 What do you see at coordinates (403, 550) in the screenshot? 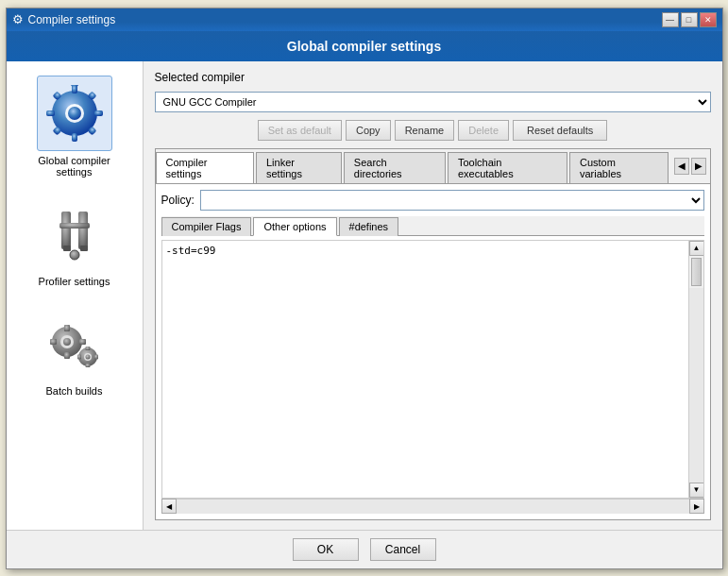
I see `cancel-button: Cancel` at bounding box center [403, 550].